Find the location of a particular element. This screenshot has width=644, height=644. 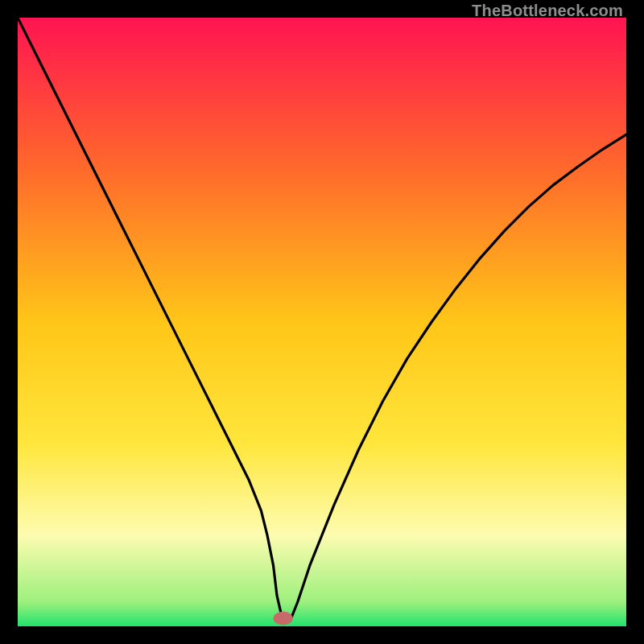

selected-point-marker is located at coordinates (283, 618).